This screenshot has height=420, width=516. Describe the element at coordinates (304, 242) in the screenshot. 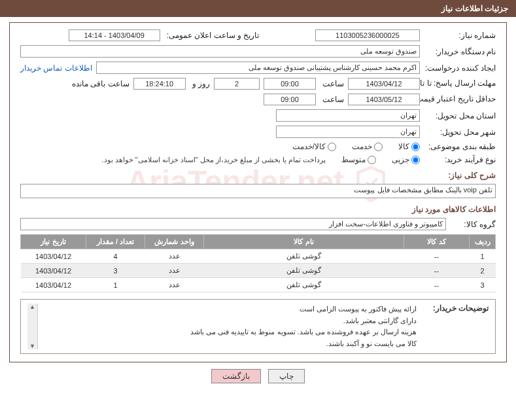

I see `th-name: نام کالا` at that location.